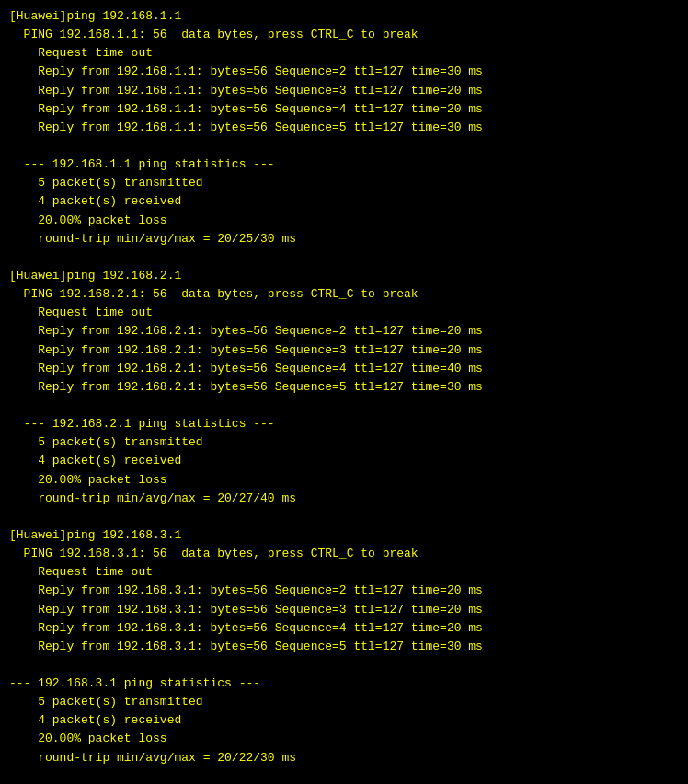  Describe the element at coordinates (344, 758) in the screenshot. I see `terminal-line: round-trip min/avg/max = 20/22/30 ms` at that location.